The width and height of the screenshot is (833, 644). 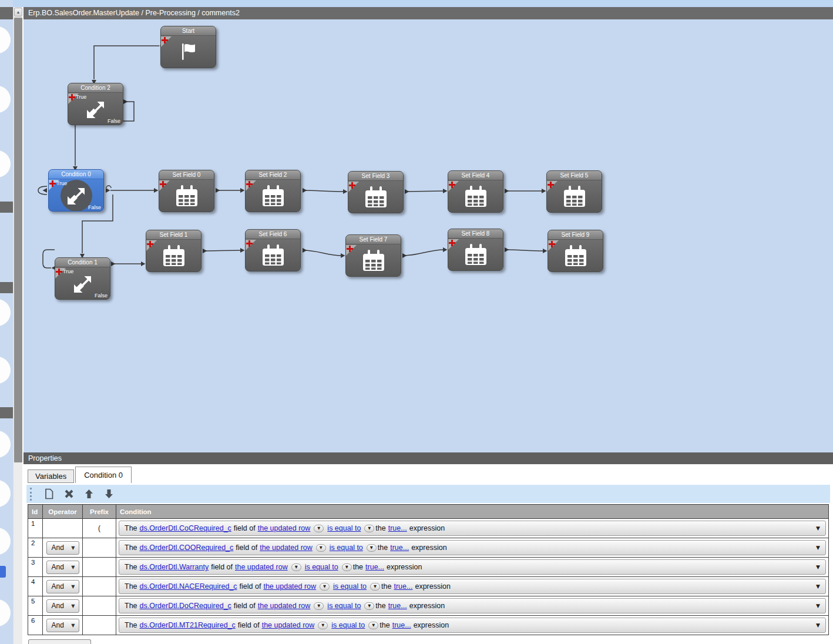 I want to click on tab-variables: Variables, so click(x=51, y=476).